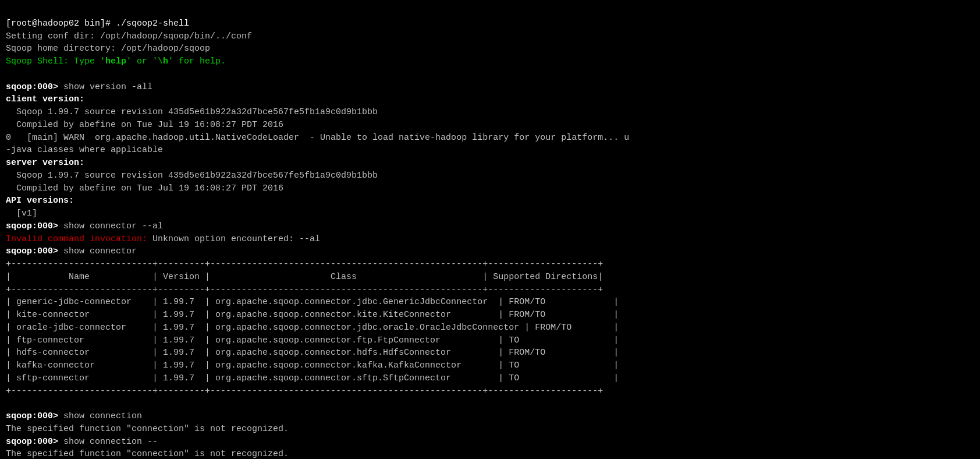  I want to click on line-api-v1: [v1], so click(22, 213).